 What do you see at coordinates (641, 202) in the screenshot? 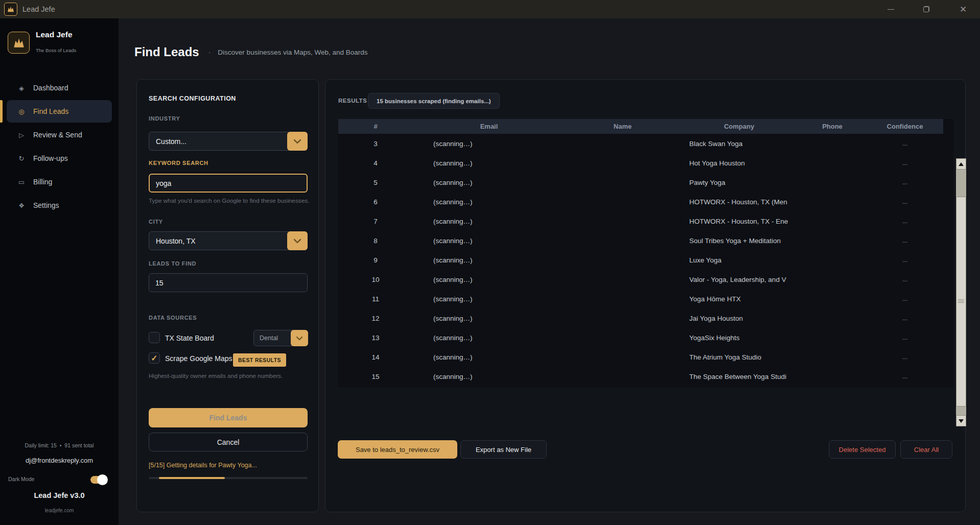
I see `table-row: 6(scanning…)HOTWORX - Houston, TX (Men..…` at bounding box center [641, 202].